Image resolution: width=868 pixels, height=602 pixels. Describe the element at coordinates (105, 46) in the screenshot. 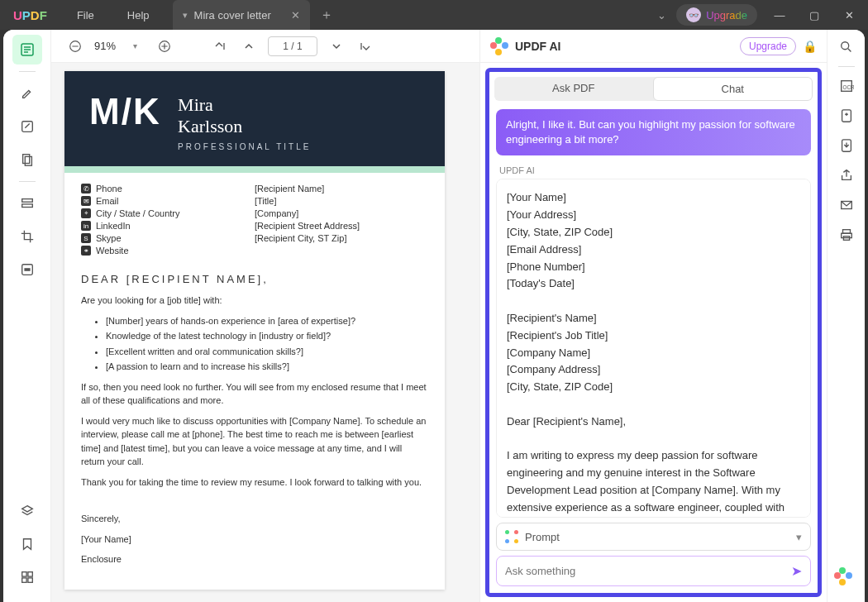

I see `zoom-value: 91%` at that location.